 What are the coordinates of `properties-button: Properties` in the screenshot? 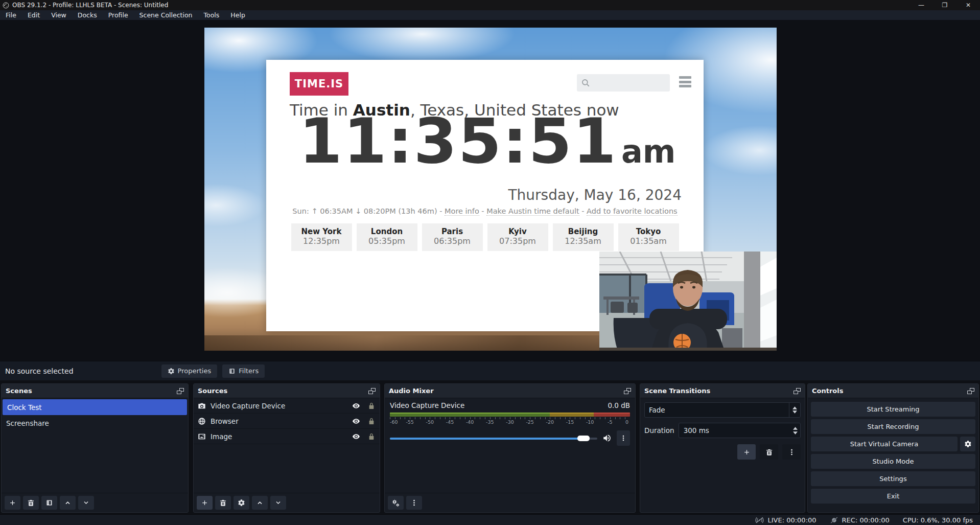 It's located at (190, 371).